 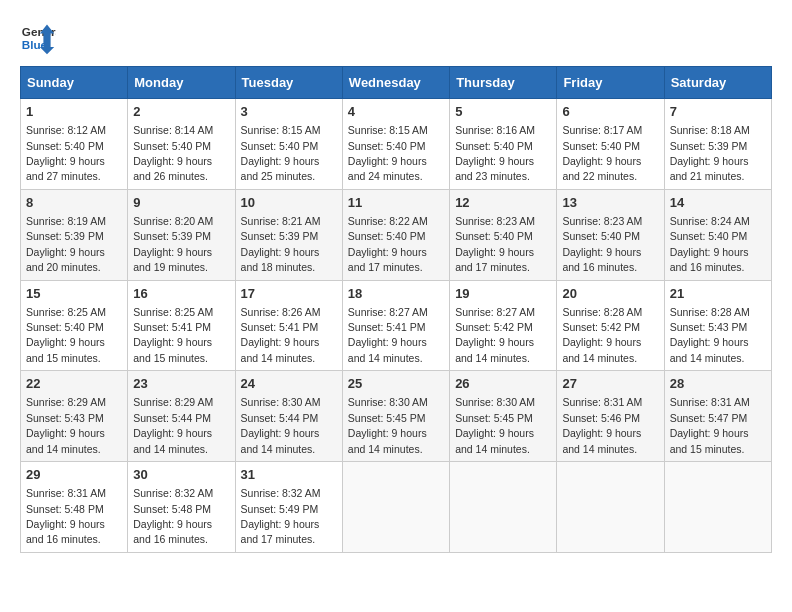 What do you see at coordinates (718, 112) in the screenshot?
I see `day-number: 7` at bounding box center [718, 112].